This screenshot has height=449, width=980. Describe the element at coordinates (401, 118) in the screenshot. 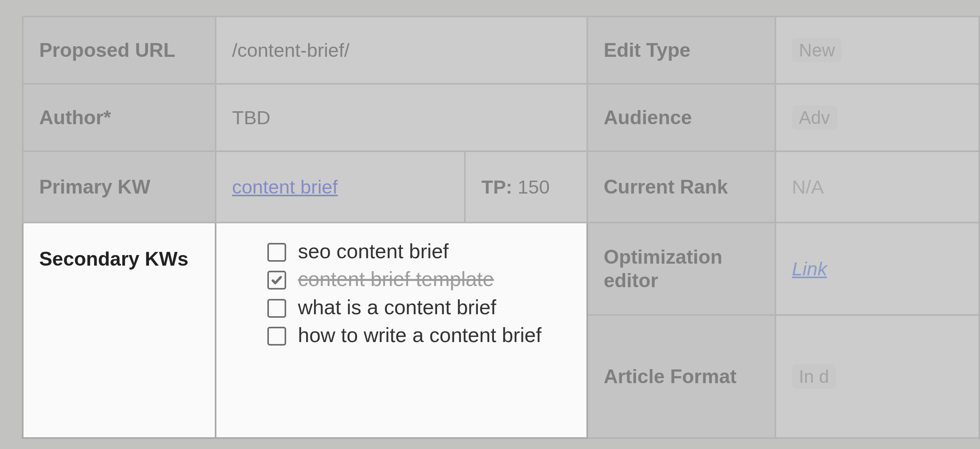

I see `value-author: TBD` at that location.